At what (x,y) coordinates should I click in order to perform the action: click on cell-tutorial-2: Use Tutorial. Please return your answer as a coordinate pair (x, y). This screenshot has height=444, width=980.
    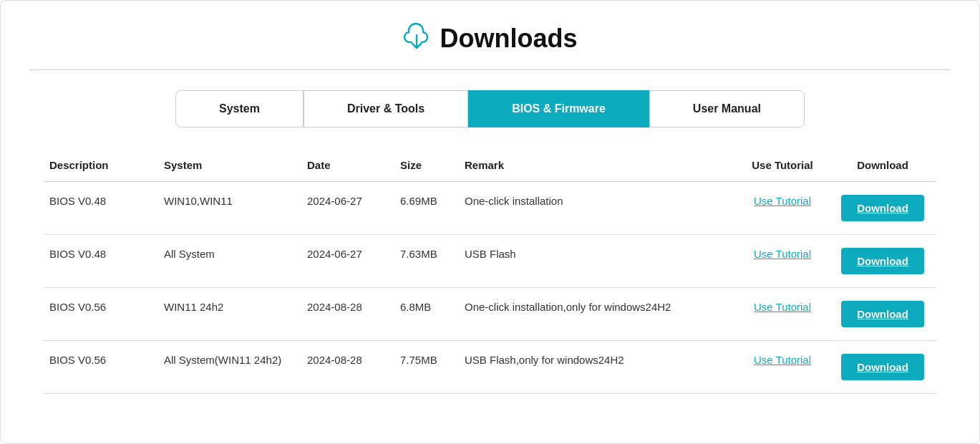
    Looking at the image, I should click on (782, 314).